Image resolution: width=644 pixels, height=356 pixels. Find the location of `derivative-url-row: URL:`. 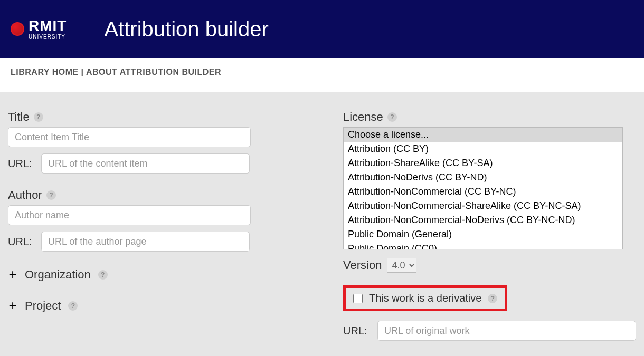

derivative-url-row: URL: is located at coordinates (490, 331).